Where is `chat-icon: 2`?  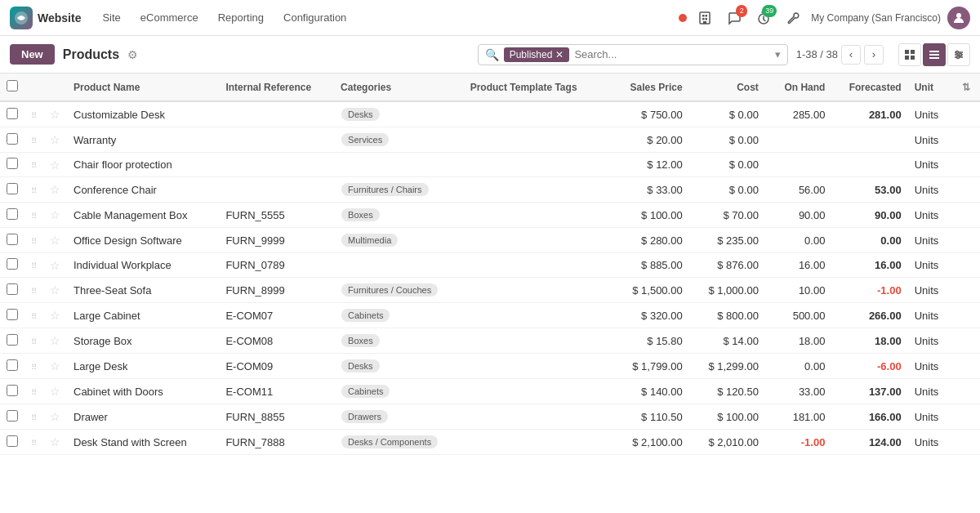 chat-icon: 2 is located at coordinates (734, 18).